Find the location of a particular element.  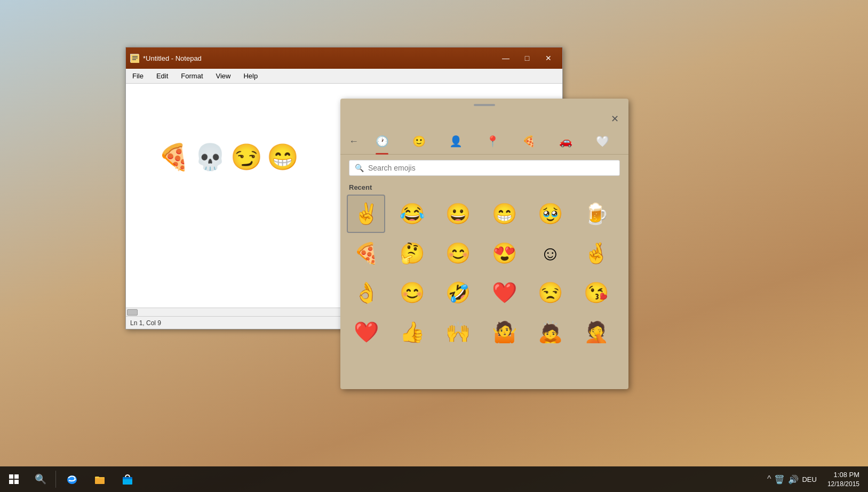

emoji-tab-places: 📍 is located at coordinates (493, 141).